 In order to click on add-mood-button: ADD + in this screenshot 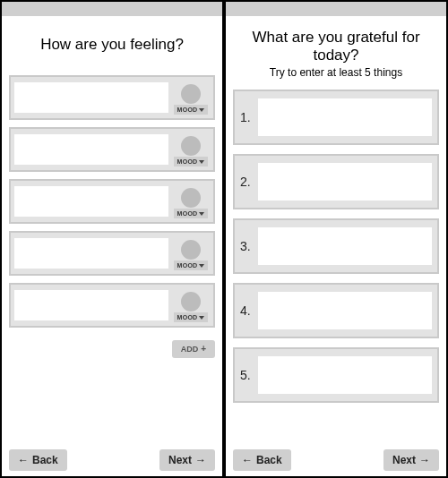, I will do `click(194, 349)`.